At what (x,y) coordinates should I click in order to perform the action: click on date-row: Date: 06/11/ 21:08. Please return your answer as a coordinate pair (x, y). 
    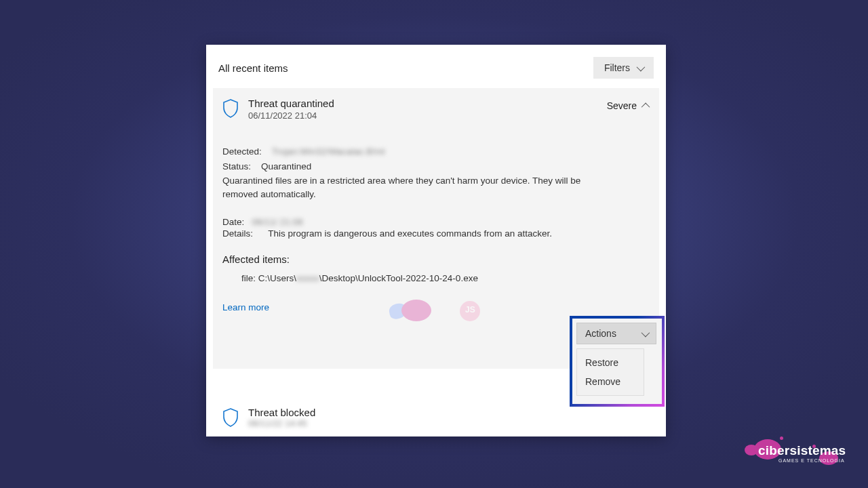
    Looking at the image, I should click on (436, 222).